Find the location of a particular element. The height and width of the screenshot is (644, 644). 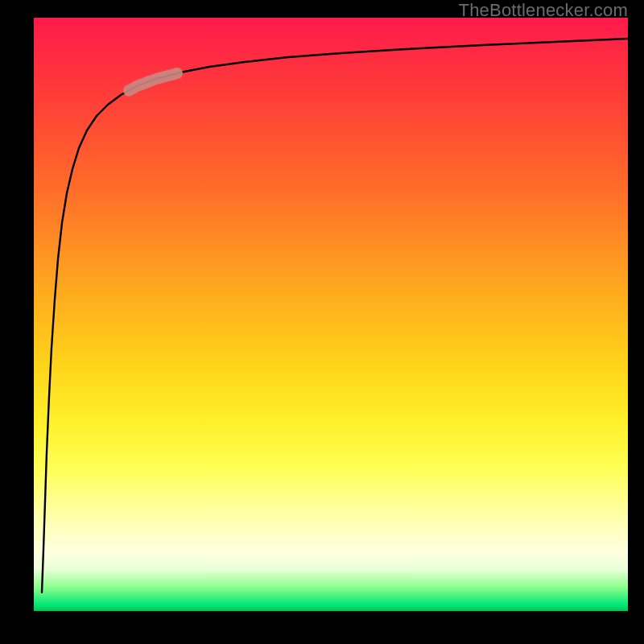

highlight-segment is located at coordinates (153, 82).